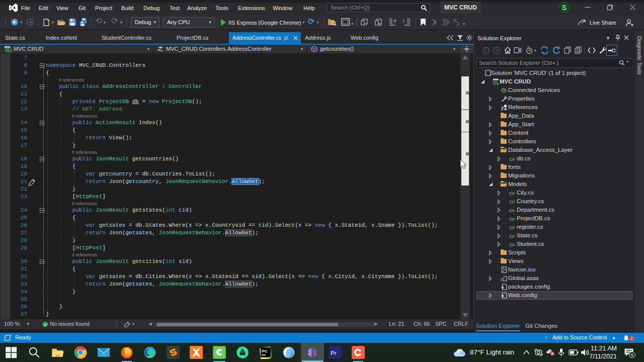 Image resolution: width=644 pixels, height=362 pixels. What do you see at coordinates (334, 353) in the screenshot?
I see `svg-text: Pr` at bounding box center [334, 353].